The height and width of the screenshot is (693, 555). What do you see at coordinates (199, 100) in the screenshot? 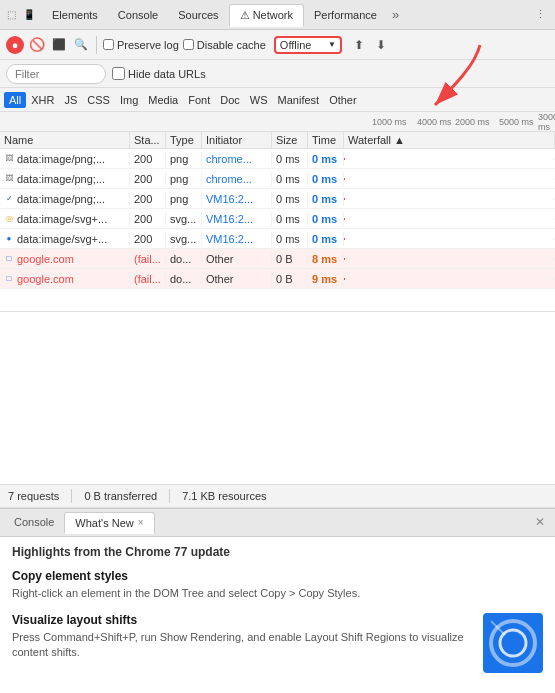
I see `type-filter-font: Font` at bounding box center [199, 100].